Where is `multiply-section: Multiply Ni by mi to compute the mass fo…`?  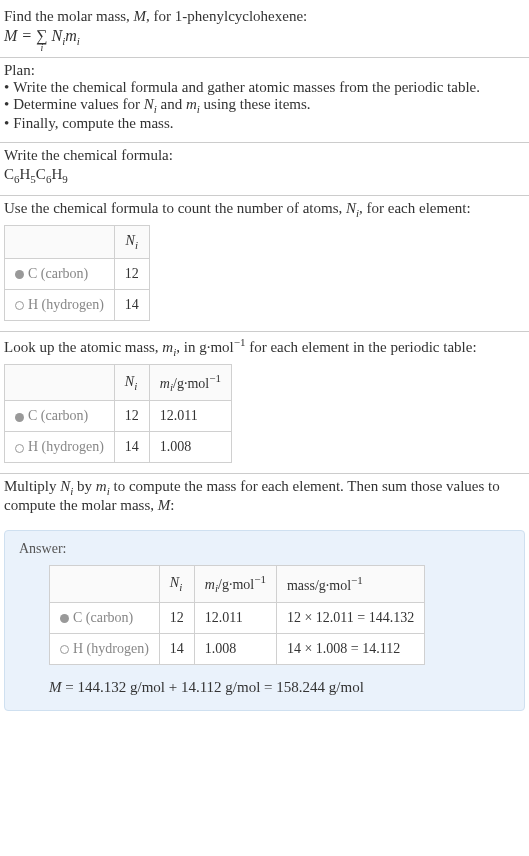 multiply-section: Multiply Ni by mi to compute the mass fo… is located at coordinates (264, 499).